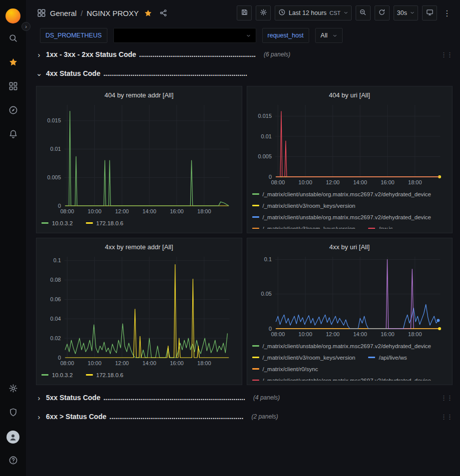 This screenshot has width=460, height=476. I want to click on share-icon, so click(163, 13).